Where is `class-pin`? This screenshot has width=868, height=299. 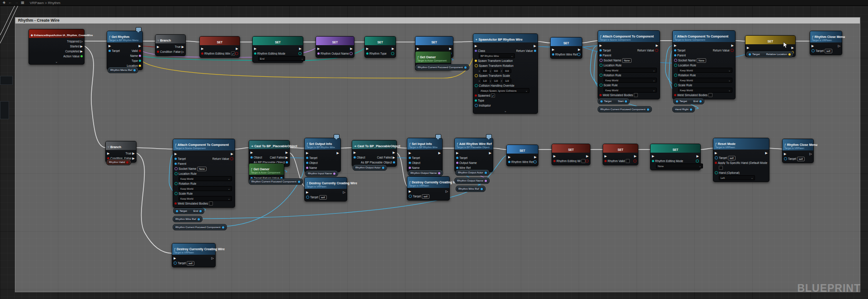
class-pin is located at coordinates (476, 51).